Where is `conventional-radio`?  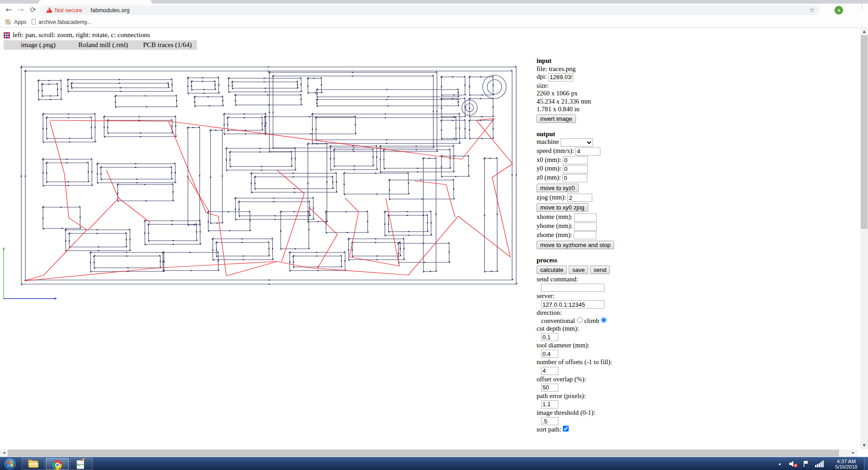 conventional-radio is located at coordinates (580, 320).